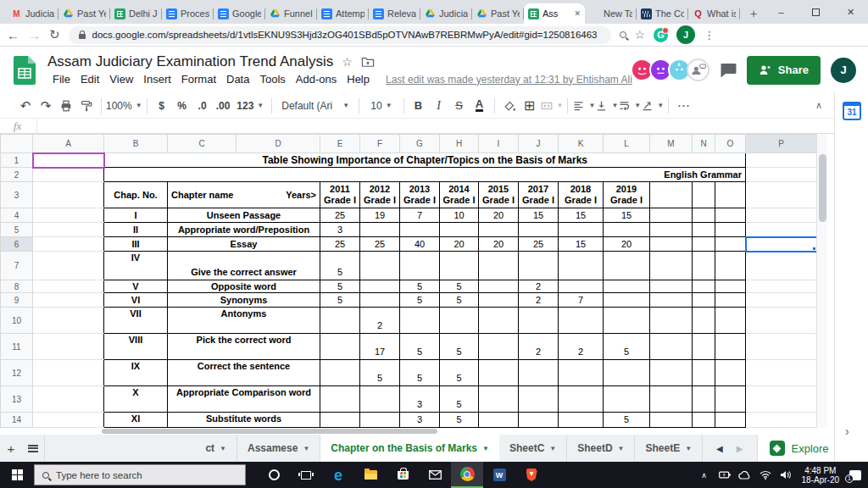  What do you see at coordinates (244, 373) in the screenshot?
I see `cell-chapter-name: Correct the sentence` at bounding box center [244, 373].